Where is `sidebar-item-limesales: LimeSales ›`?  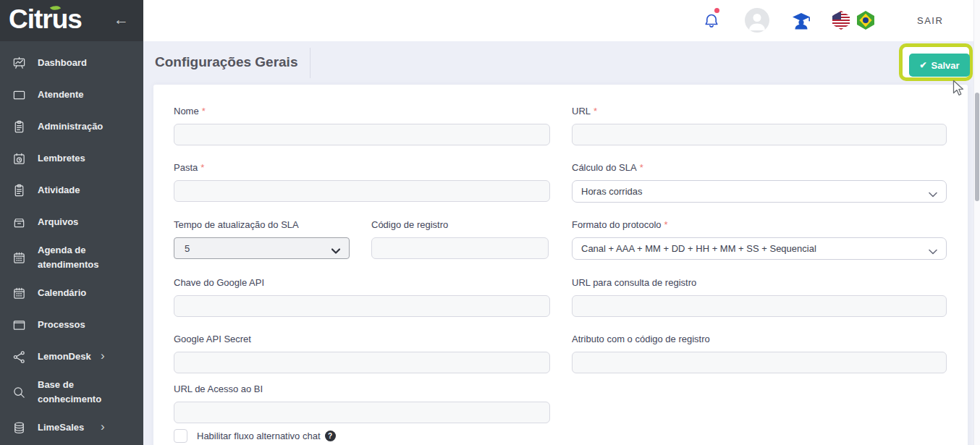
sidebar-item-limesales: LimeSales › is located at coordinates (72, 428).